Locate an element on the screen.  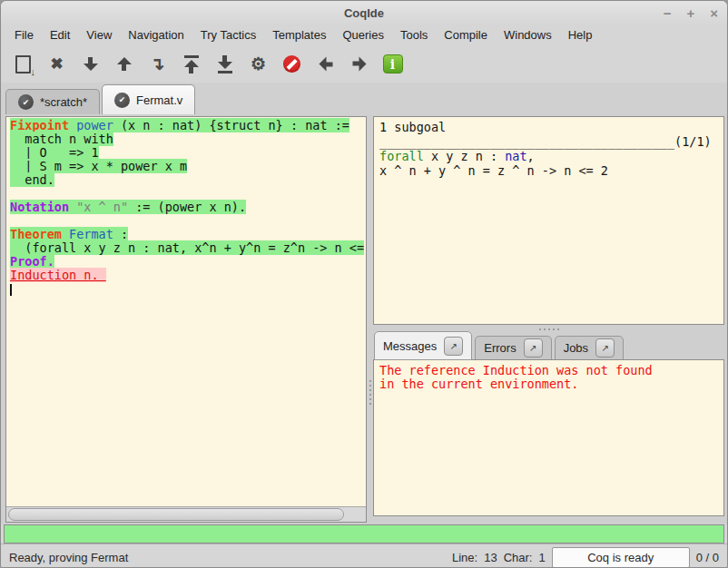
menu-bar: FileEditViewNavigationTry TacticsTemplat… is located at coordinates (364, 34).